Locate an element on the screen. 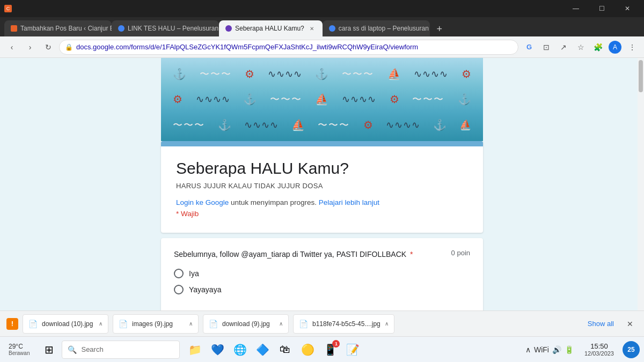  tab-close-3: ✕ is located at coordinates (312, 28).